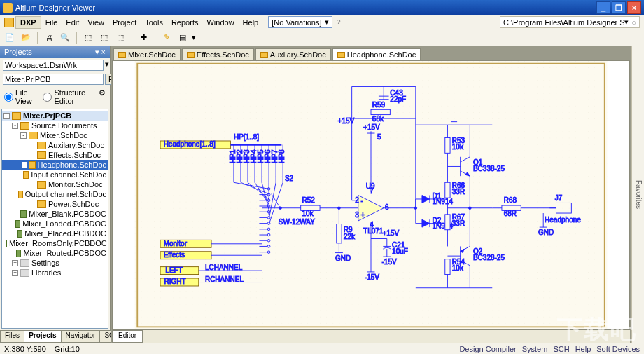  What do you see at coordinates (175, 282) in the screenshot?
I see `svg-text: RIGHT` at bounding box center [175, 282].